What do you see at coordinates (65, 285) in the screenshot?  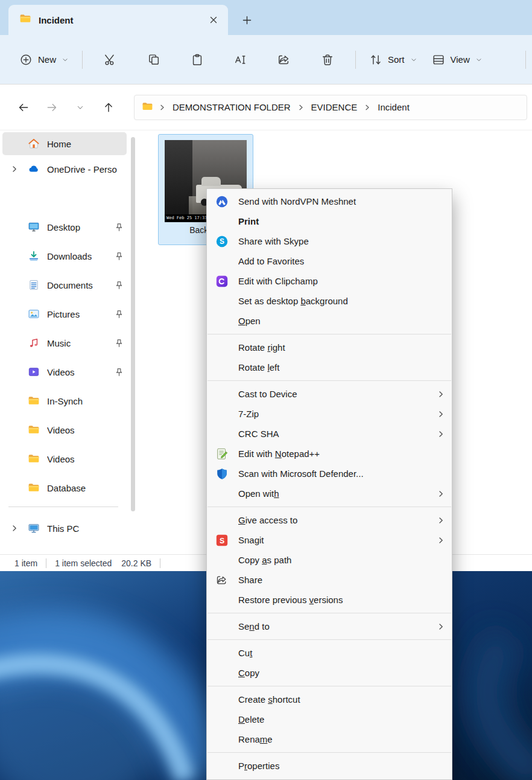 I see `sidebar-item-documents: Documents` at bounding box center [65, 285].